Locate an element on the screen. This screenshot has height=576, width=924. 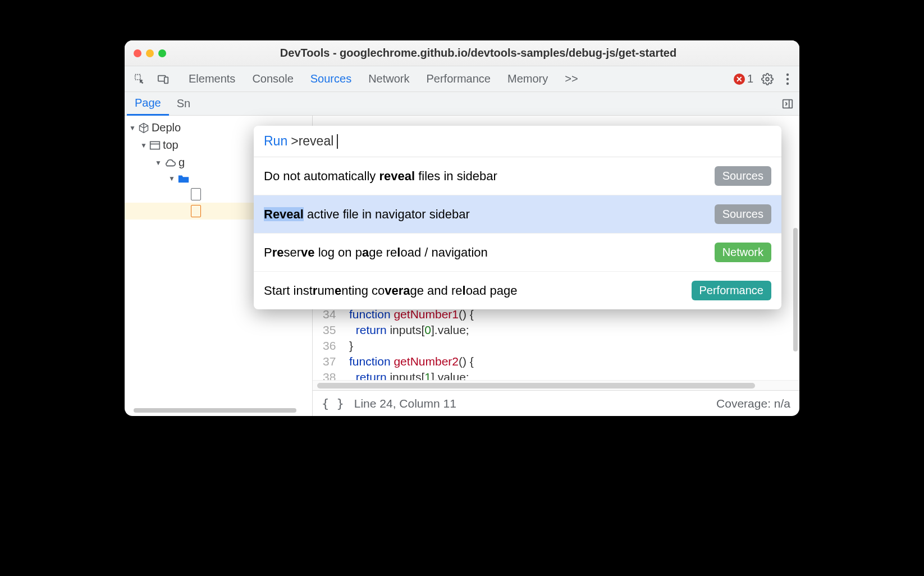
editor-hscrollbar is located at coordinates (556, 385).